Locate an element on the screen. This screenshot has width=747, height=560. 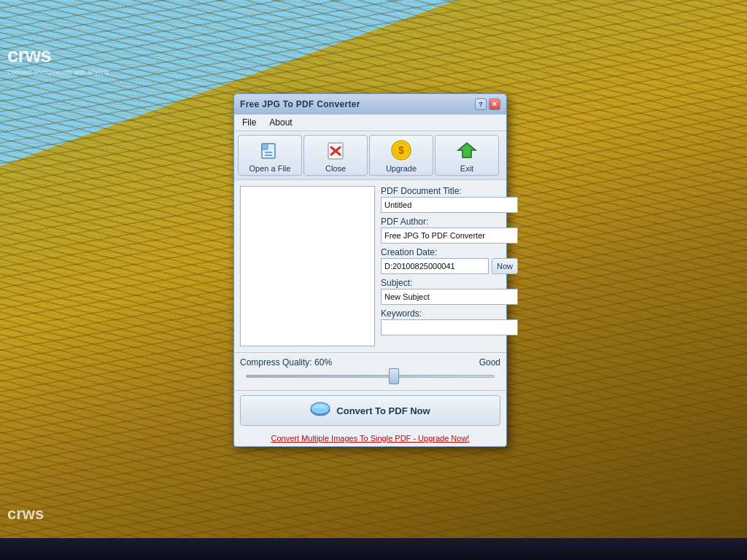
exit-button: Exit is located at coordinates (467, 155).